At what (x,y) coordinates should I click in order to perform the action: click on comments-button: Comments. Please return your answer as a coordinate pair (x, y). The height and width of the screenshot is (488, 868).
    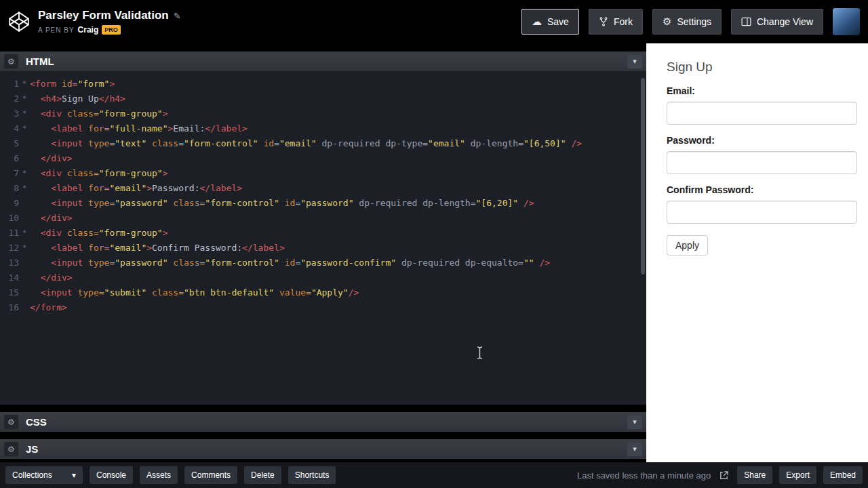
    Looking at the image, I should click on (211, 475).